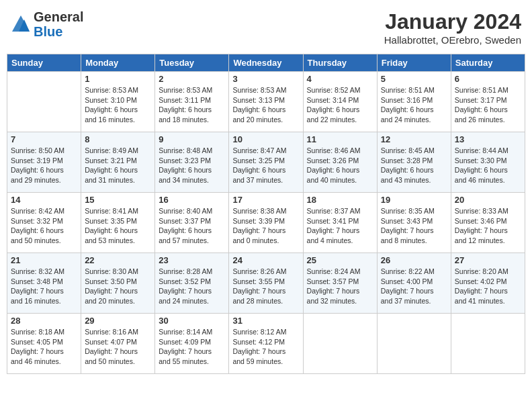 This screenshot has width=532, height=411. I want to click on day-number: 3, so click(266, 79).